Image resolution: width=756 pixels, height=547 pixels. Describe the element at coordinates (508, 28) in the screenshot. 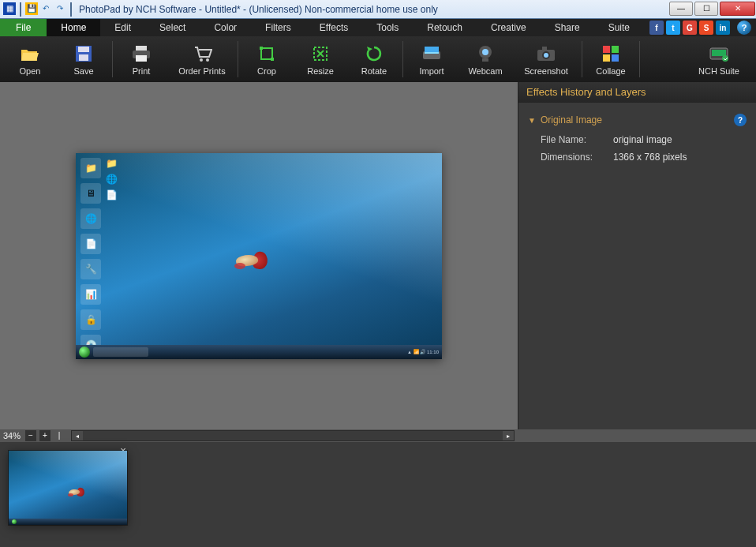

I see `menu-creative: Creative` at that location.